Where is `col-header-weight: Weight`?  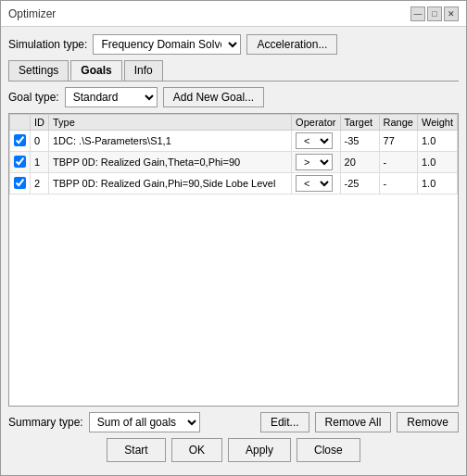
col-header-weight: Weight is located at coordinates (437, 122).